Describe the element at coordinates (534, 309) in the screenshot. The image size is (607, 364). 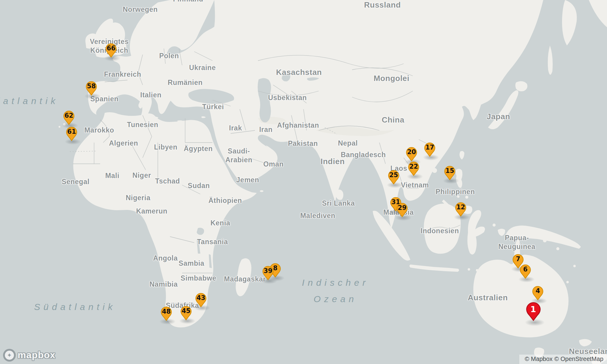
I see `marker-number: 1` at that location.